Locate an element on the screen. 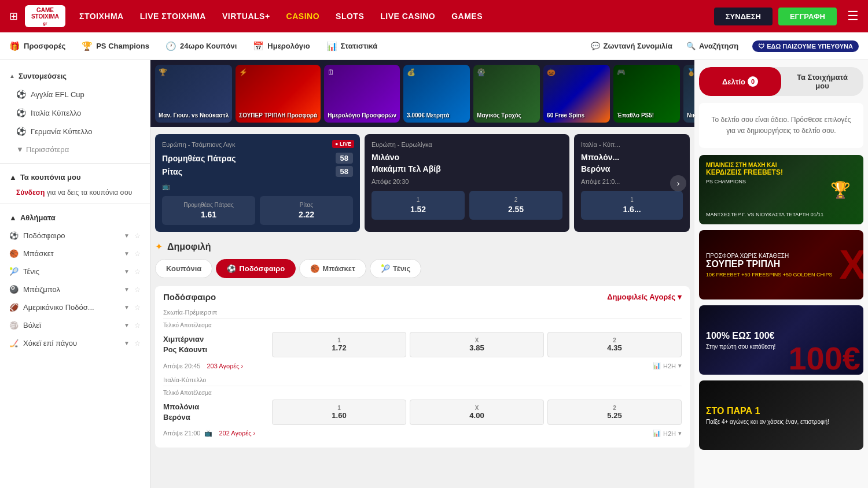  tab-coupons: Κουπόνια is located at coordinates (184, 268).